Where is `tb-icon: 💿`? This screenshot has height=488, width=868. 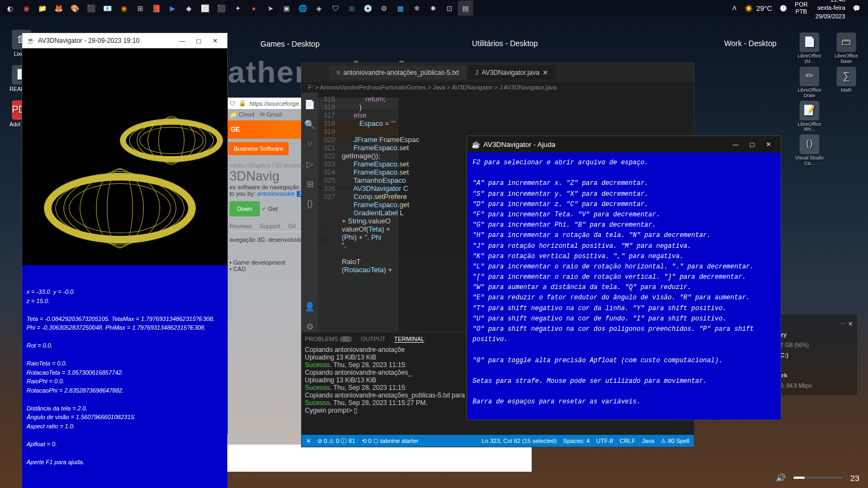
tb-icon: 💿 is located at coordinates (368, 8).